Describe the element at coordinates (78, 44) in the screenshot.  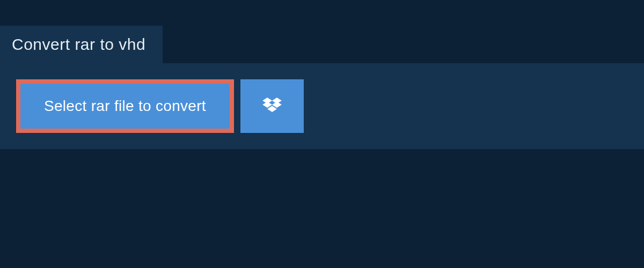
I see `page-title: Convert rar to vhd` at that location.